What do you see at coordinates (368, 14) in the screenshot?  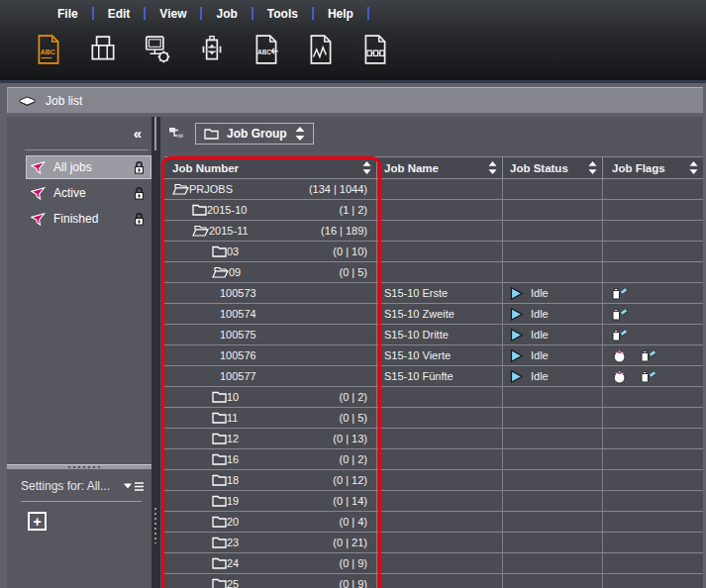 I see `menu-separator` at bounding box center [368, 14].